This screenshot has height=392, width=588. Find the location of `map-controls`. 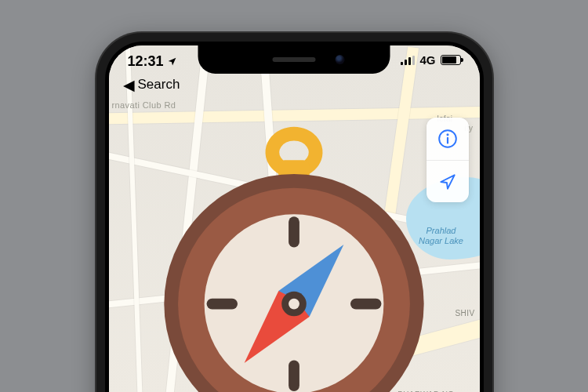

map-controls is located at coordinates (448, 160).